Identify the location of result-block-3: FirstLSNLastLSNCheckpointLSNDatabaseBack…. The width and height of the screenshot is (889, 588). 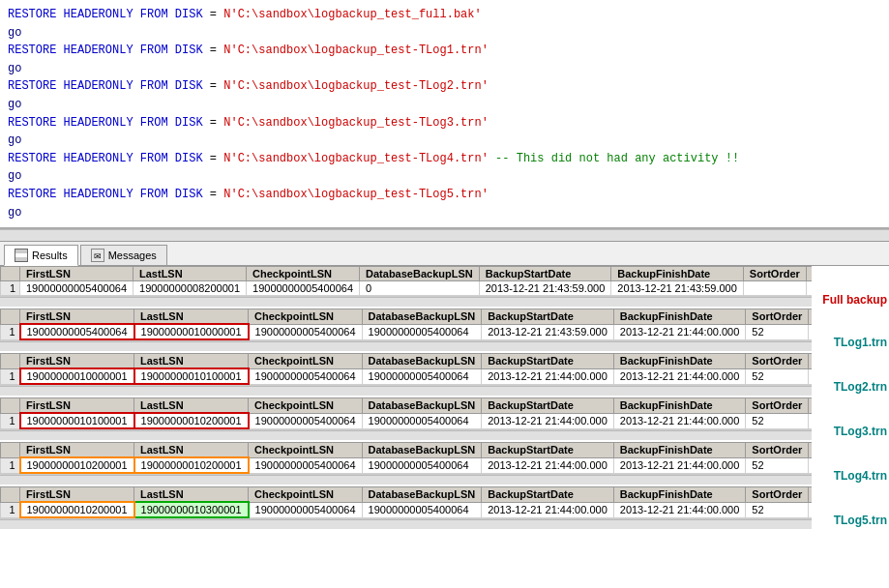
(445, 419).